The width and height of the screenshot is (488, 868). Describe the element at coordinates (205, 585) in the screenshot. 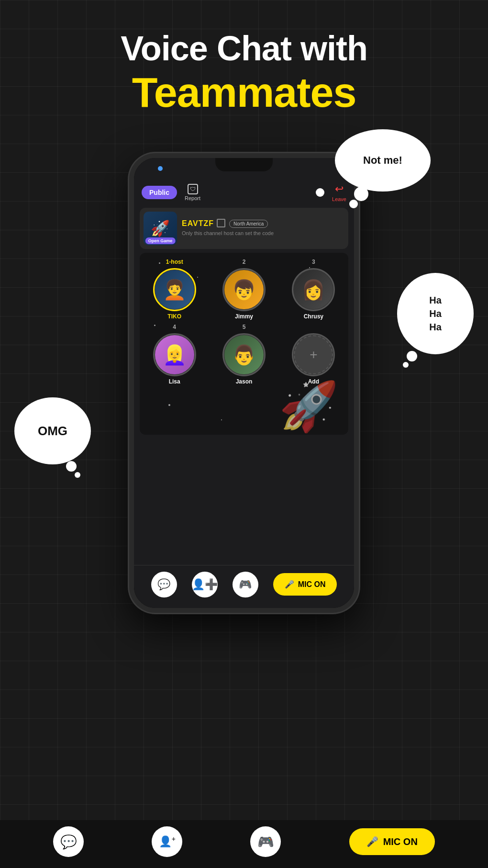

I see `add-friend-button: 👤➕` at that location.